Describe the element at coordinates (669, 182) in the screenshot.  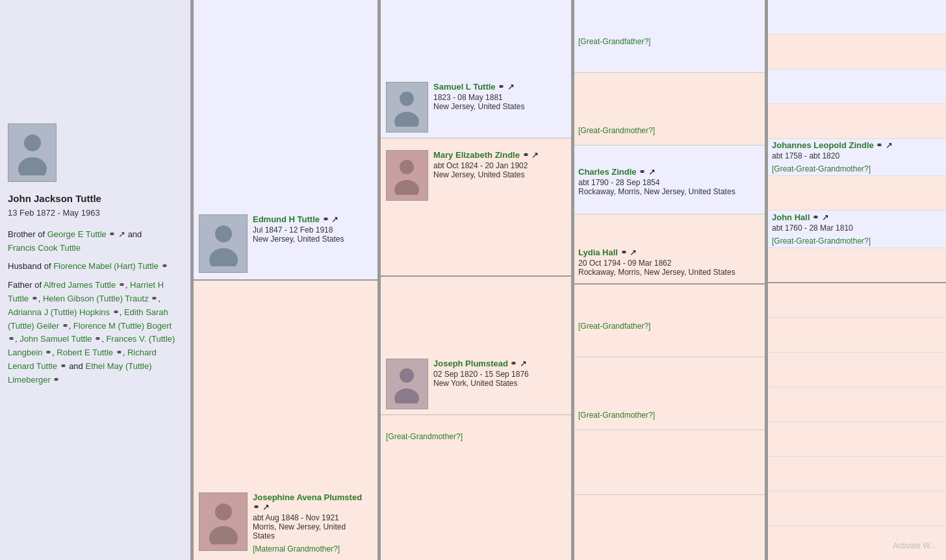
I see `ggp3-card: Charles Zindle ⚭ ↗ abt 1790 - 28 Sep 185…` at that location.